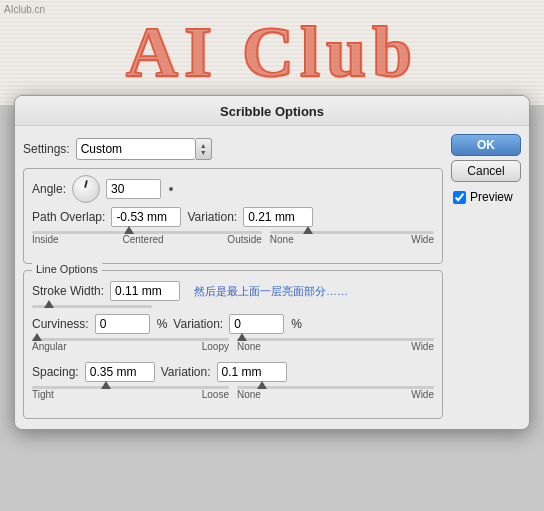 This screenshot has height=511, width=544. I want to click on curviness-var-track, so click(336, 340).